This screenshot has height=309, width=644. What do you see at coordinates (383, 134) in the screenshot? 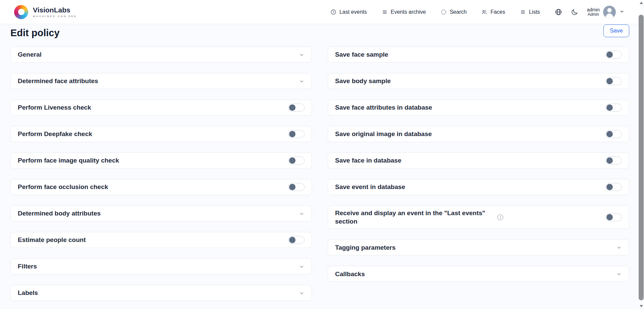
I see `panel-label: Save original image in database` at bounding box center [383, 134].